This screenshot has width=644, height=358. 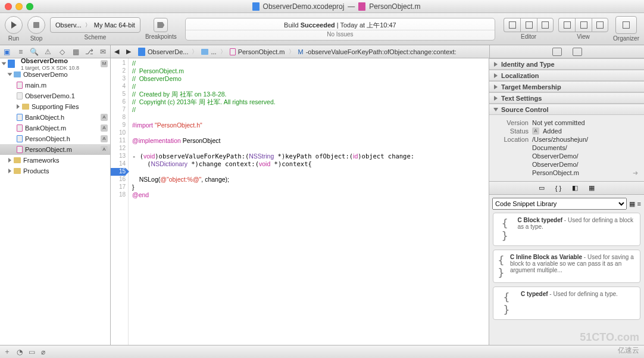 What do you see at coordinates (161, 25) in the screenshot?
I see `breakpoint-icon` at bounding box center [161, 25].